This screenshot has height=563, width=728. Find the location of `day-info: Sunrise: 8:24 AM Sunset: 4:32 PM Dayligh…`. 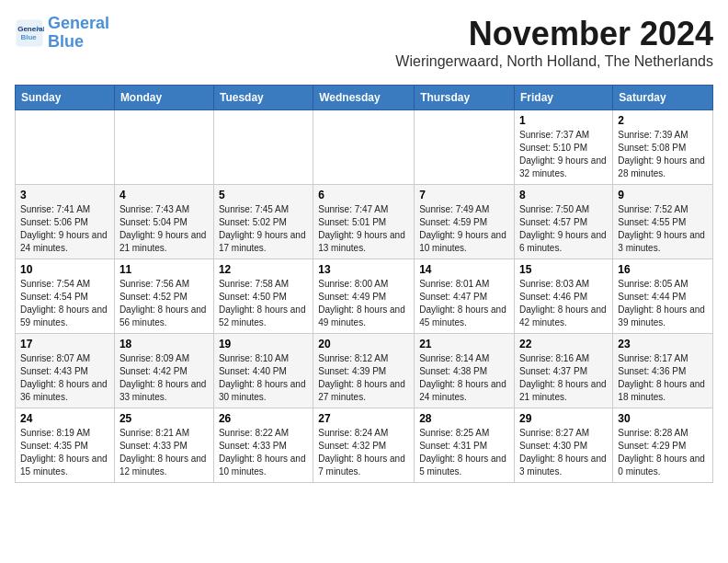

day-info: Sunrise: 8:24 AM Sunset: 4:32 PM Dayligh… is located at coordinates (364, 453).